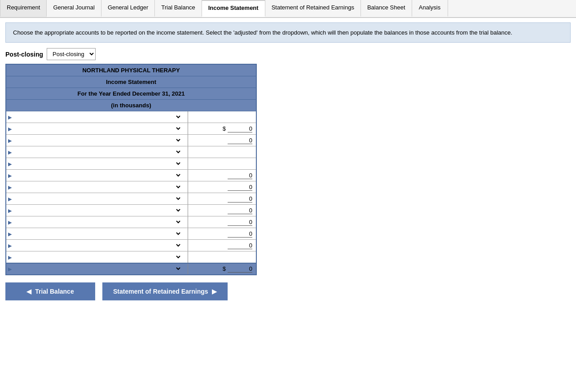 The height and width of the screenshot is (392, 576). Describe the element at coordinates (288, 291) in the screenshot. I see `nav-buttons: ◀ Trial Balance Statement of Retained Ea…` at that location.